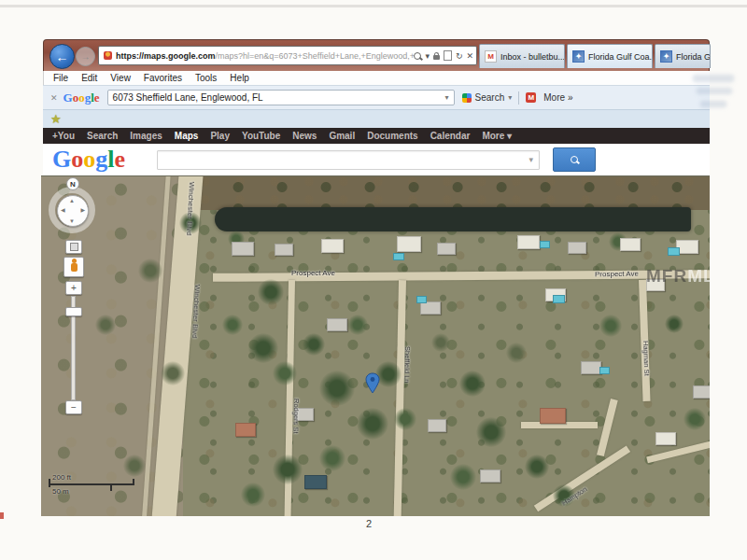  I want to click on map-scale-bar: 200 ft 50 m, so click(92, 484).